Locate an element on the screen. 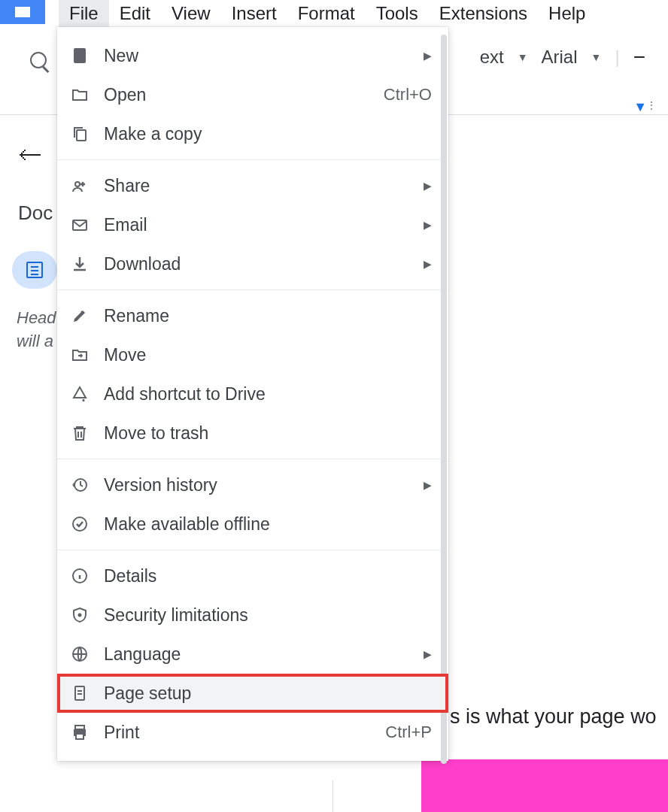 This screenshot has width=668, height=812. email-icon is located at coordinates (80, 225).